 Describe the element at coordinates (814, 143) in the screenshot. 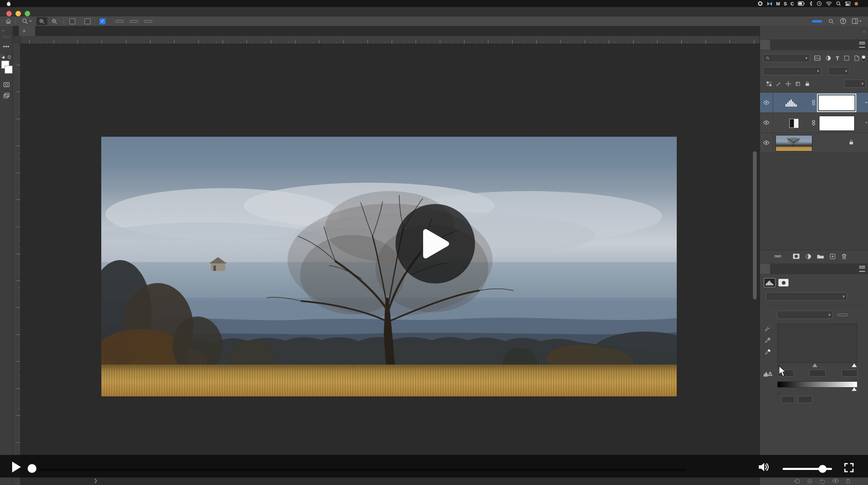

I see `layer-row-background` at that location.